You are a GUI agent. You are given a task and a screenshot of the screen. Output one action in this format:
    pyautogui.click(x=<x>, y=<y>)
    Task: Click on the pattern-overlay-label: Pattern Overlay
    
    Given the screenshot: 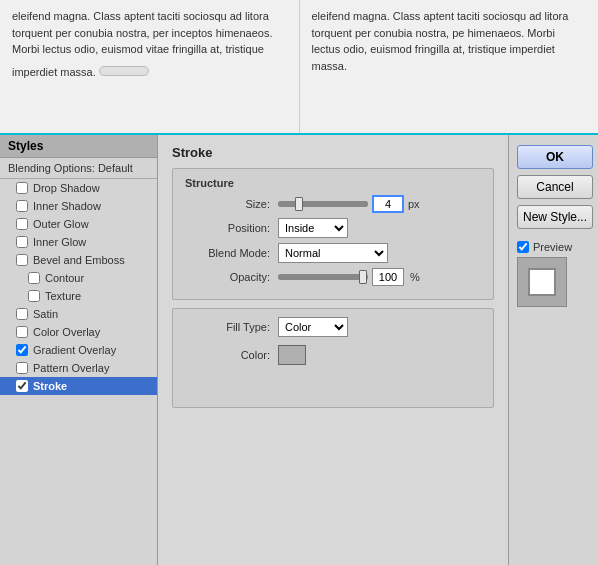 What is the action you would take?
    pyautogui.click(x=71, y=368)
    